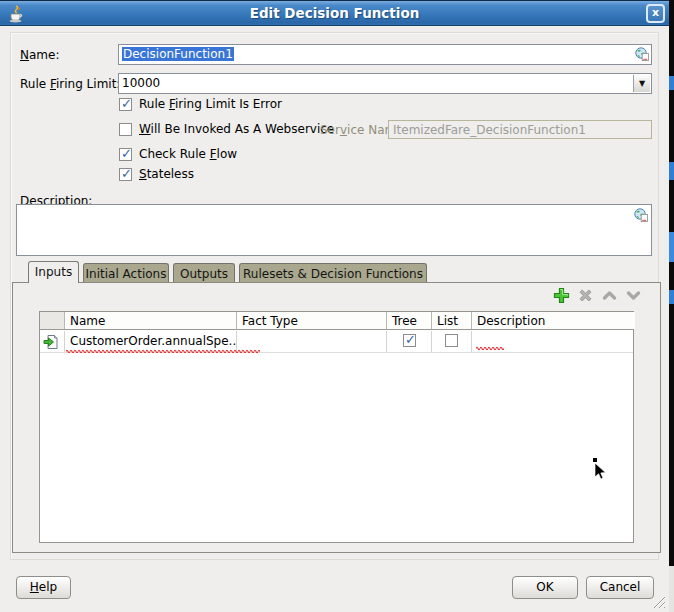 This screenshot has height=612, width=674. I want to click on add-icon, so click(562, 296).